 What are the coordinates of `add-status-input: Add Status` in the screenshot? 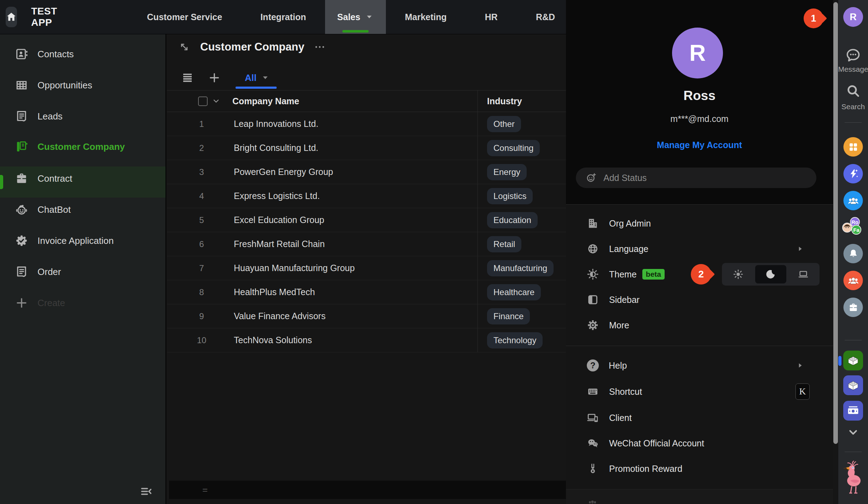 It's located at (696, 178).